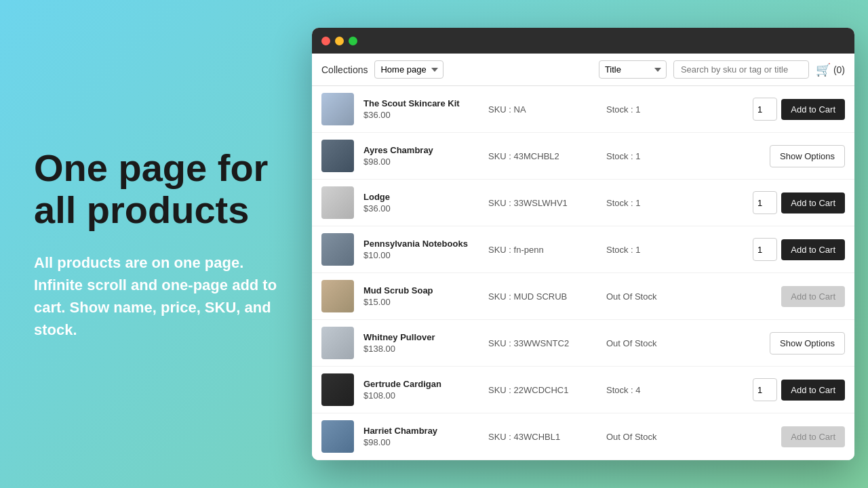 This screenshot has width=868, height=488. Describe the element at coordinates (421, 197) in the screenshot. I see `product-name: Lodge` at that location.